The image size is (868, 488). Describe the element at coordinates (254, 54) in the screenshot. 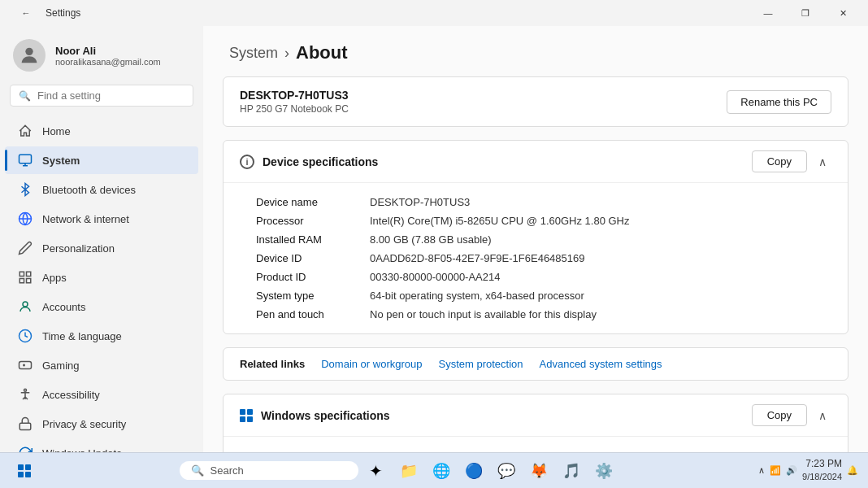

I see `breadcrumb-parent: System` at that location.